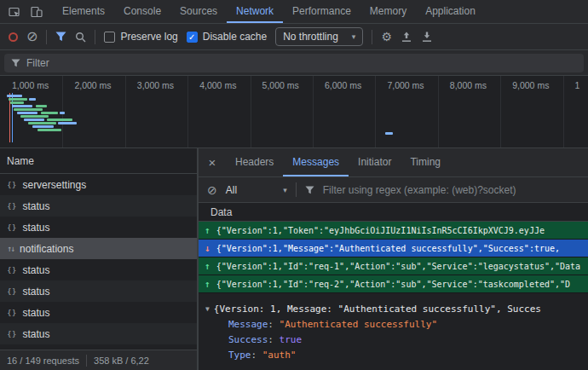  I want to click on chevron-down-icon: ▾, so click(355, 37).